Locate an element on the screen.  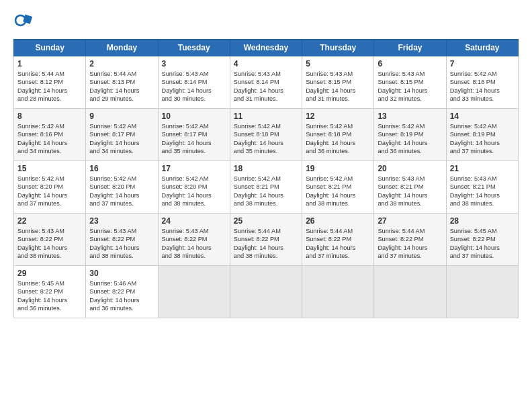
logo is located at coordinates (25, 22).